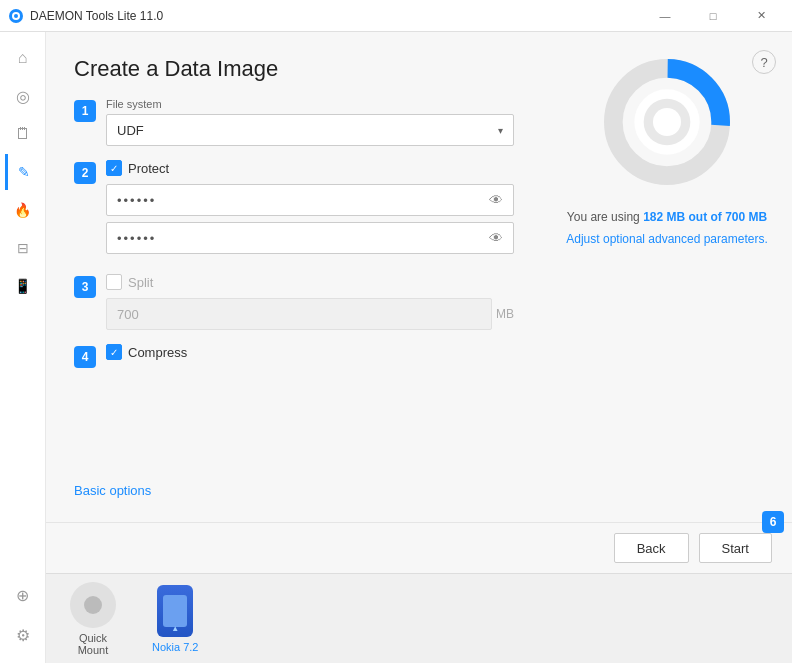  I want to click on donut-chart, so click(667, 122).